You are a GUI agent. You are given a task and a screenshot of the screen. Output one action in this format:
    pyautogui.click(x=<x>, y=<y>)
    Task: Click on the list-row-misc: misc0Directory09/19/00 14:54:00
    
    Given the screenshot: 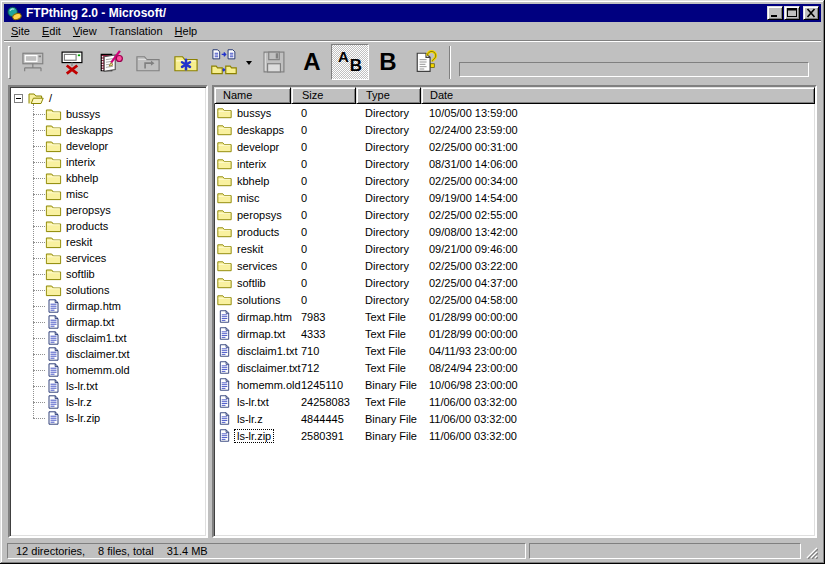 What is the action you would take?
    pyautogui.click(x=514, y=198)
    